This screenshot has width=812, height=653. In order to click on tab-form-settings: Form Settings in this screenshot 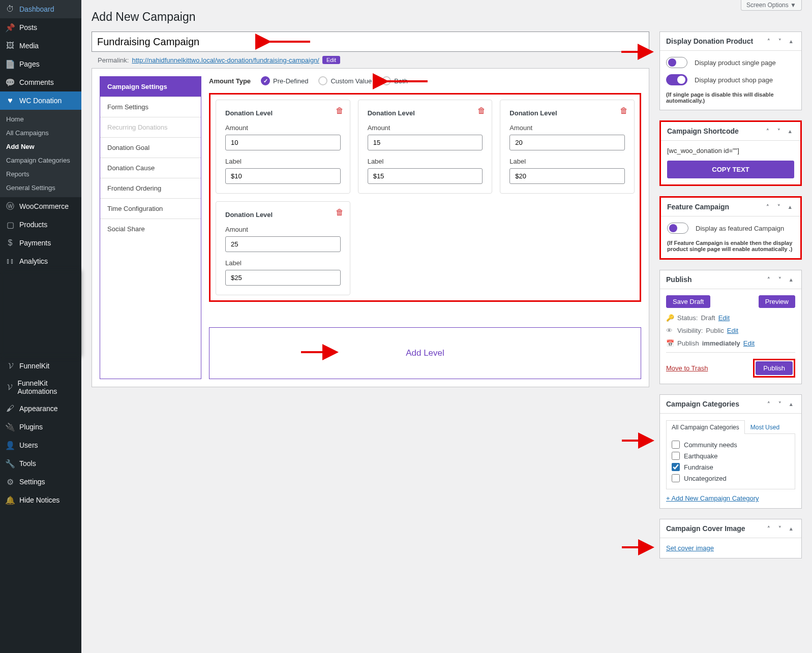, I will do `click(151, 107)`.